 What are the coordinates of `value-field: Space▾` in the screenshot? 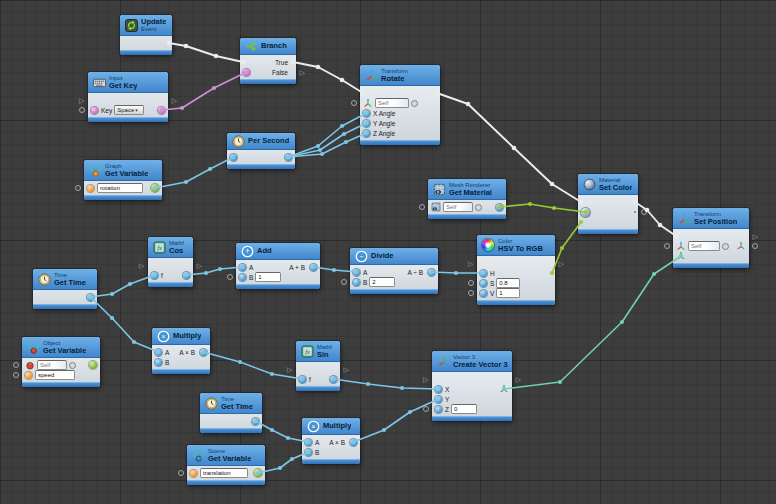 It's located at (129, 110).